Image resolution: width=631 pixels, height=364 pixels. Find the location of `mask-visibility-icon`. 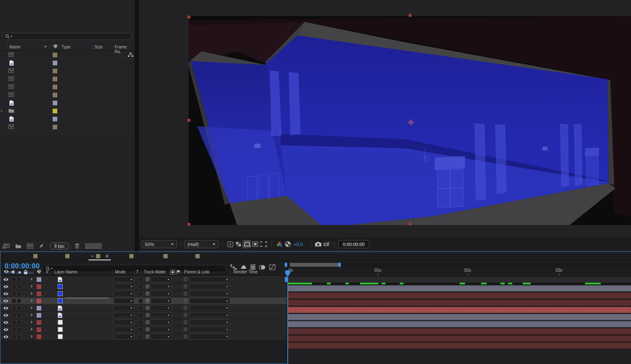

mask-visibility-icon is located at coordinates (247, 244).